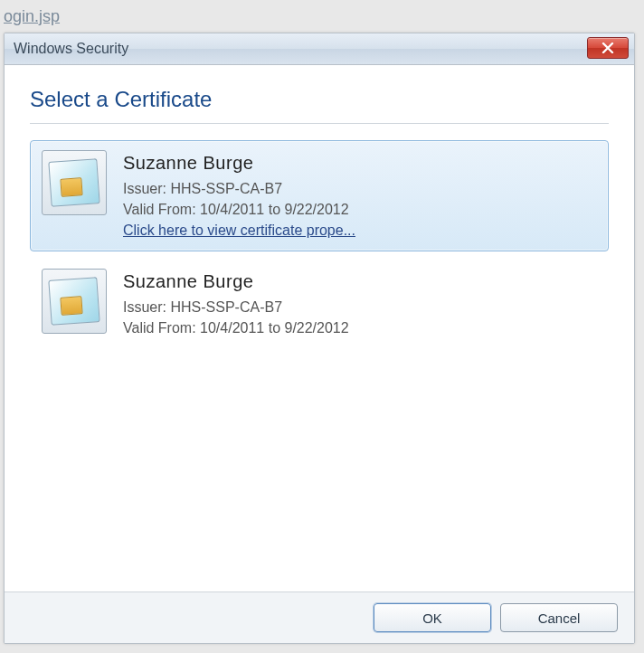 This screenshot has width=644, height=653. What do you see at coordinates (71, 49) in the screenshot?
I see `dialog-title: Windows Security` at bounding box center [71, 49].